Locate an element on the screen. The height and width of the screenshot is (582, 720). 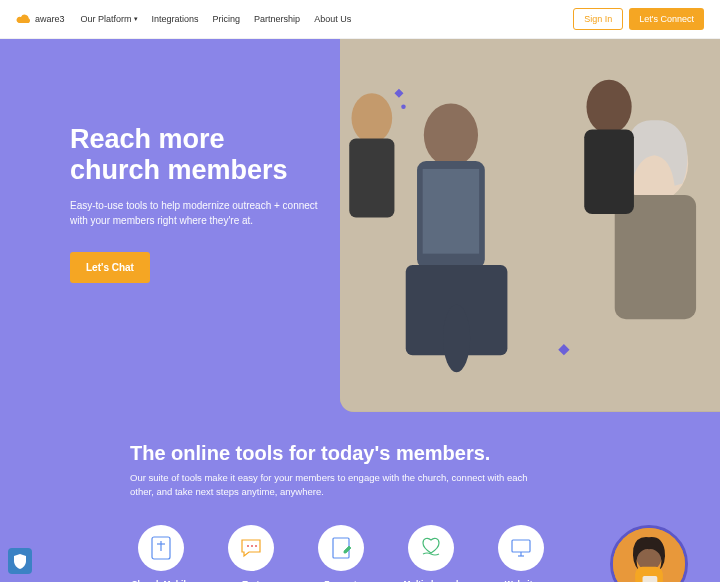
signin-button: Sign In is located at coordinates (598, 19).